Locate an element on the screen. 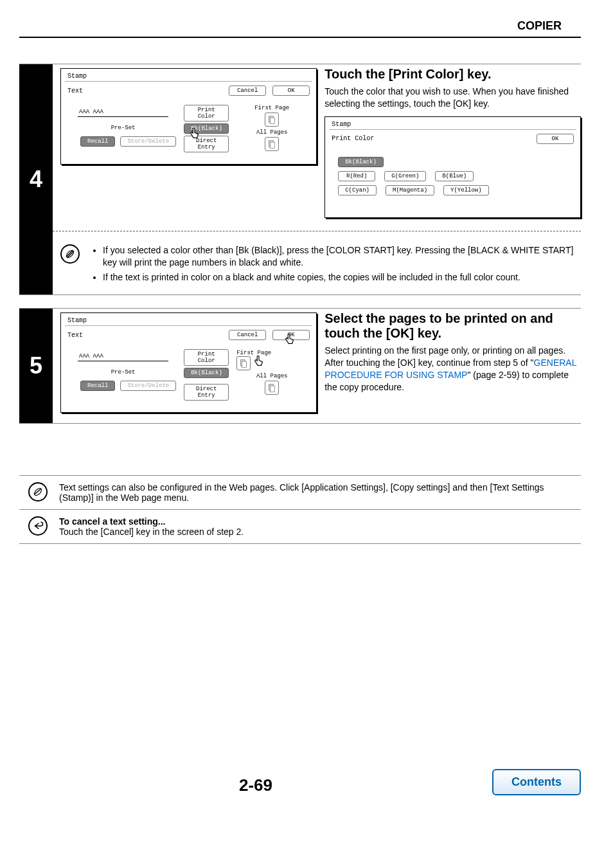 This screenshot has height=868, width=613. color-r-button: R(Red) is located at coordinates (357, 176).